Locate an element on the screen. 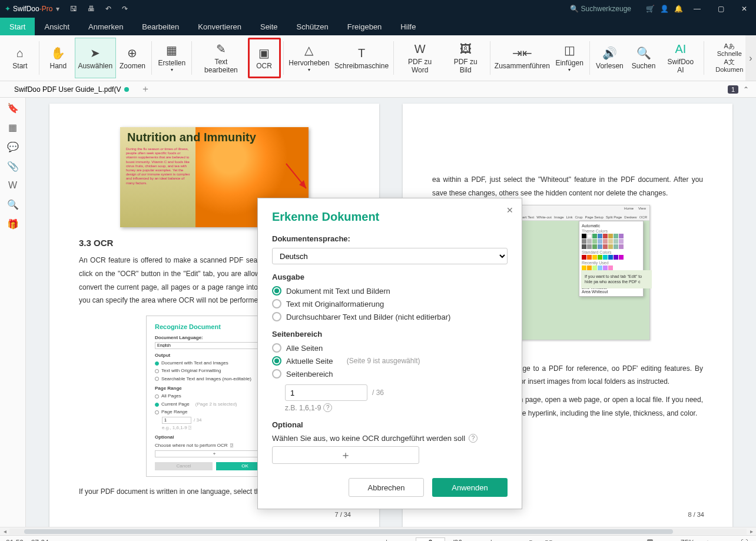 This screenshot has height=541, width=756. attachments-icon: 📎 is located at coordinates (13, 166).